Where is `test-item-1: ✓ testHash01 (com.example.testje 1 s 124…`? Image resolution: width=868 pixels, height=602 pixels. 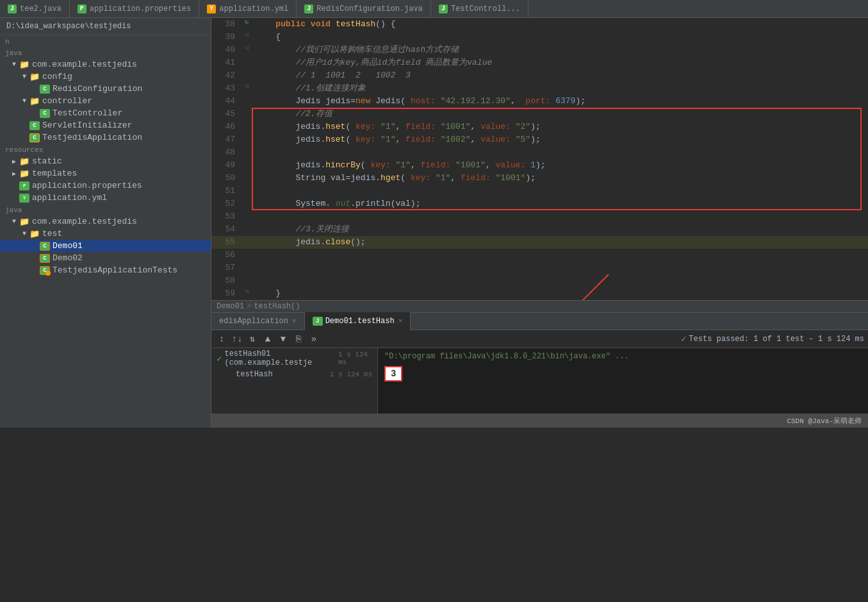 test-item-1: ✓ testHash01 (com.example.testje 1 s 124… is located at coordinates (295, 358).